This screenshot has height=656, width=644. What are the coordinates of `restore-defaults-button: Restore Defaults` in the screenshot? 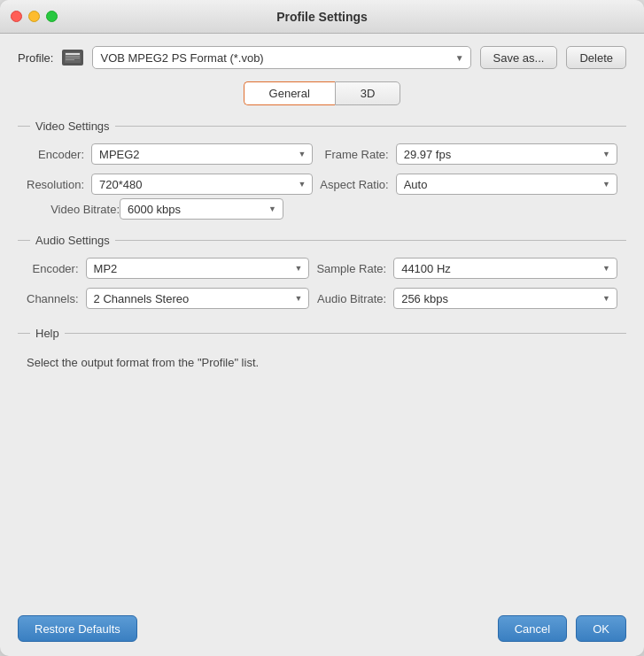 It's located at (78, 629).